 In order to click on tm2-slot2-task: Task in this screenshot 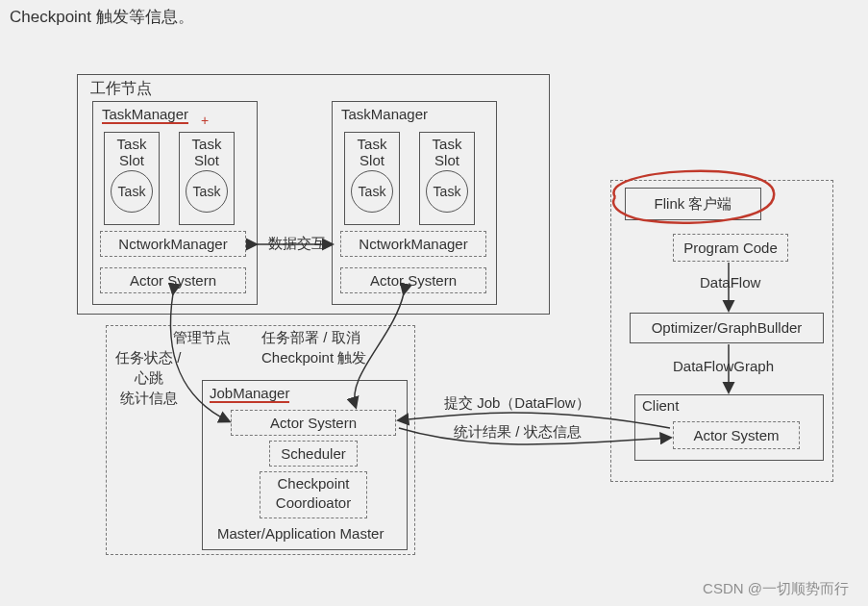, I will do `click(447, 142)`.